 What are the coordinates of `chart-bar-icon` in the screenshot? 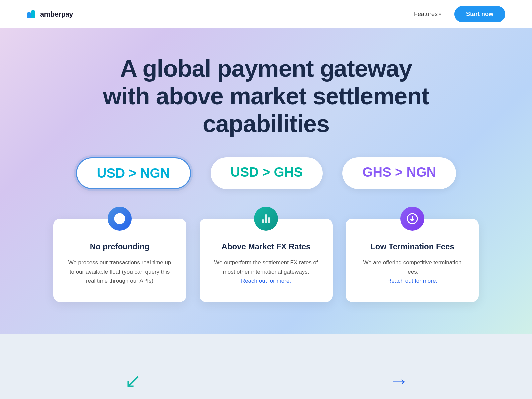 It's located at (266, 219).